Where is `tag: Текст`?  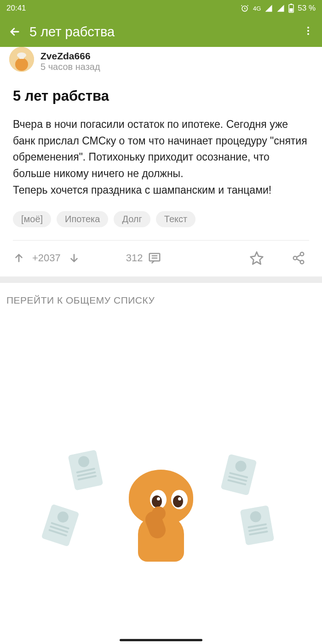 tag: Текст is located at coordinates (176, 219).